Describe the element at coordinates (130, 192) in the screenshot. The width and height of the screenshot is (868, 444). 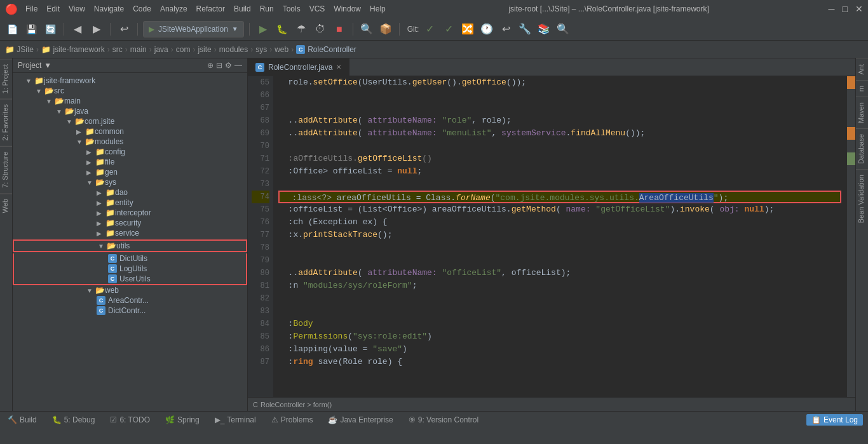
I see `tree-item-dao: ▶ 📁 dao` at that location.